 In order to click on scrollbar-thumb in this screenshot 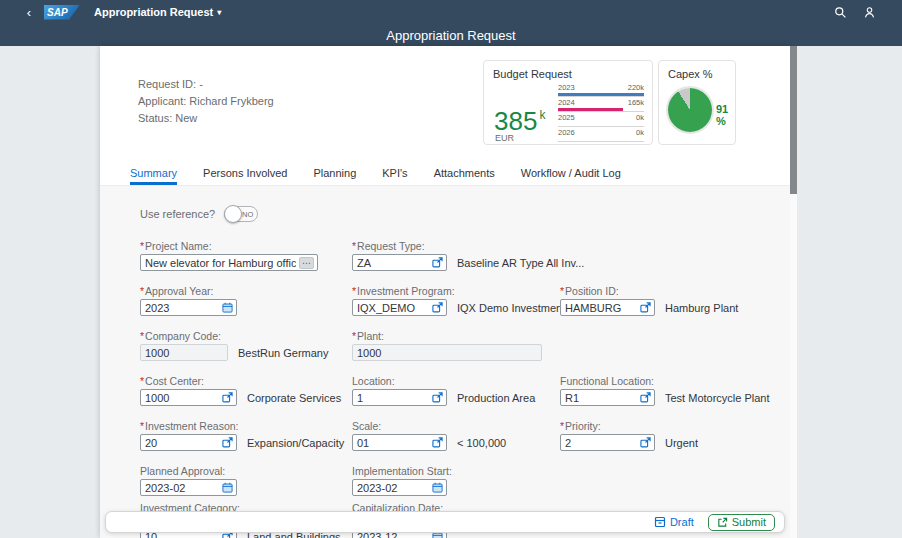, I will do `click(794, 120)`.